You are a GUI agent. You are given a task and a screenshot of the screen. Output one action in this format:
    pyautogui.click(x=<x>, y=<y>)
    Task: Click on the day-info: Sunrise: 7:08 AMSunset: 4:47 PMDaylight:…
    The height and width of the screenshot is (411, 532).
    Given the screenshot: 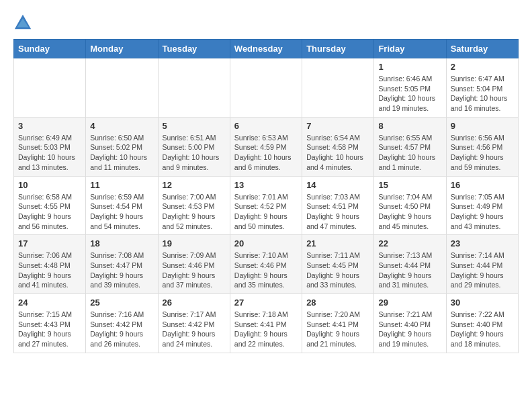 What is the action you would take?
    pyautogui.click(x=122, y=270)
    